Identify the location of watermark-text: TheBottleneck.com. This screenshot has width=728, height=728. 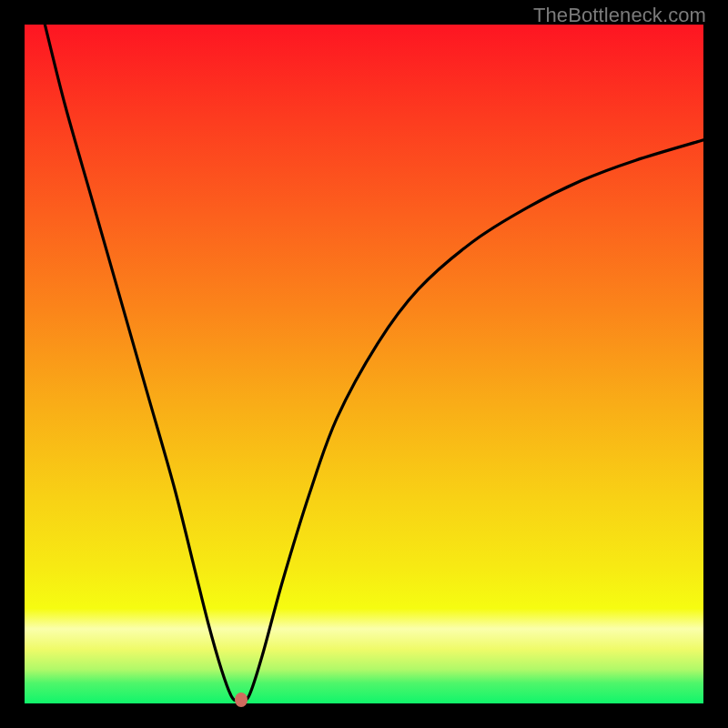
(620, 15).